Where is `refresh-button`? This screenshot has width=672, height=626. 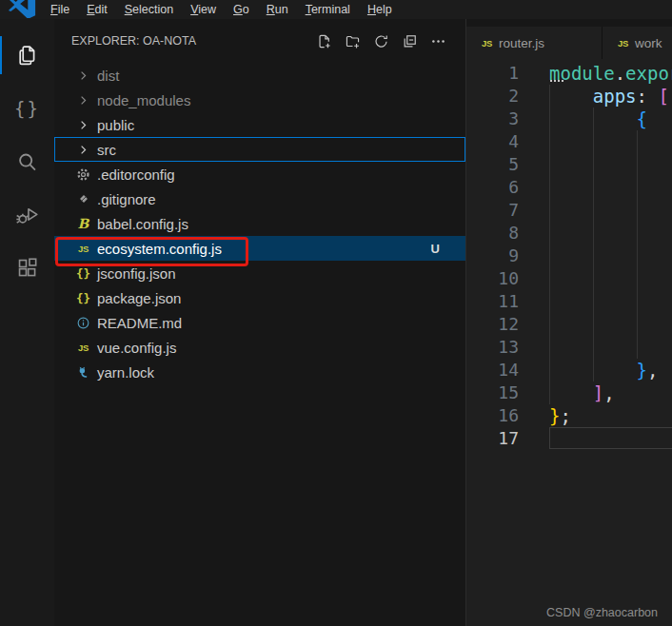
refresh-button is located at coordinates (381, 42).